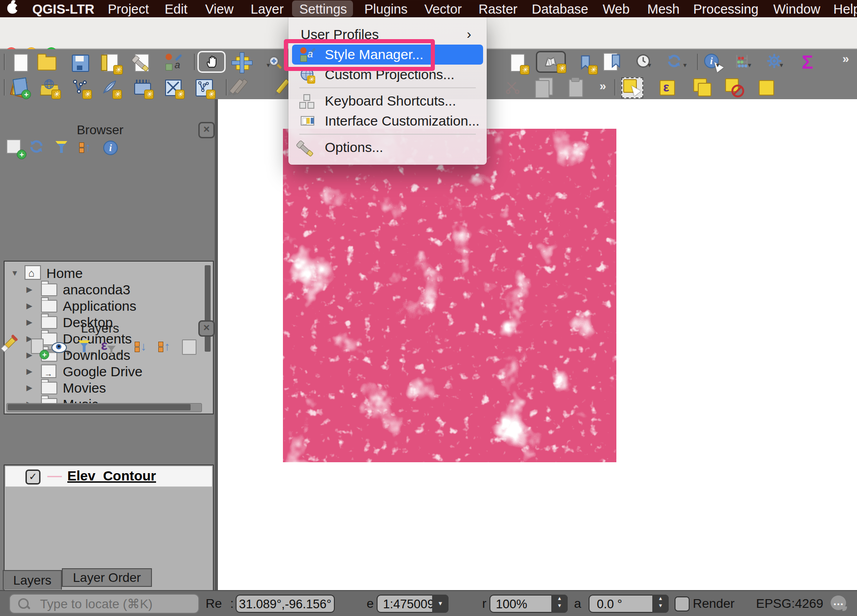  I want to click on tree-item-google-drive: ▶ Google Drive, so click(109, 372).